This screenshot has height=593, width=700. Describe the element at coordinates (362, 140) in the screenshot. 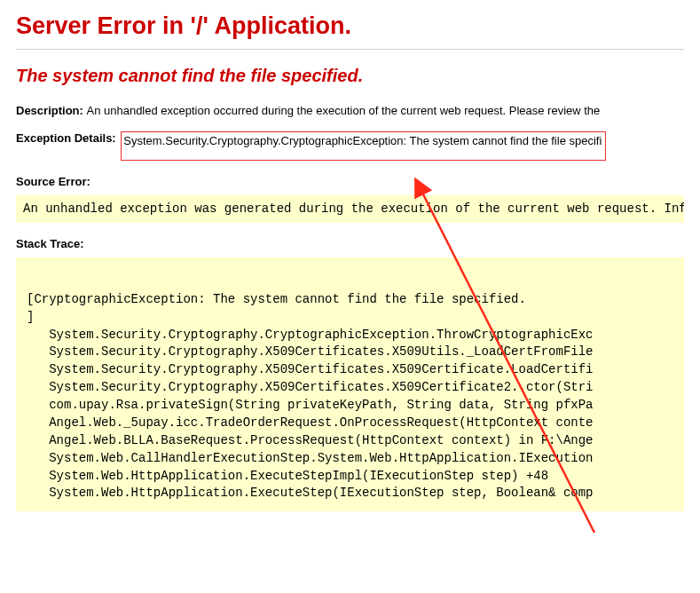

I see `exception-text: System.Security.Cryptography.Cryptograph…` at that location.